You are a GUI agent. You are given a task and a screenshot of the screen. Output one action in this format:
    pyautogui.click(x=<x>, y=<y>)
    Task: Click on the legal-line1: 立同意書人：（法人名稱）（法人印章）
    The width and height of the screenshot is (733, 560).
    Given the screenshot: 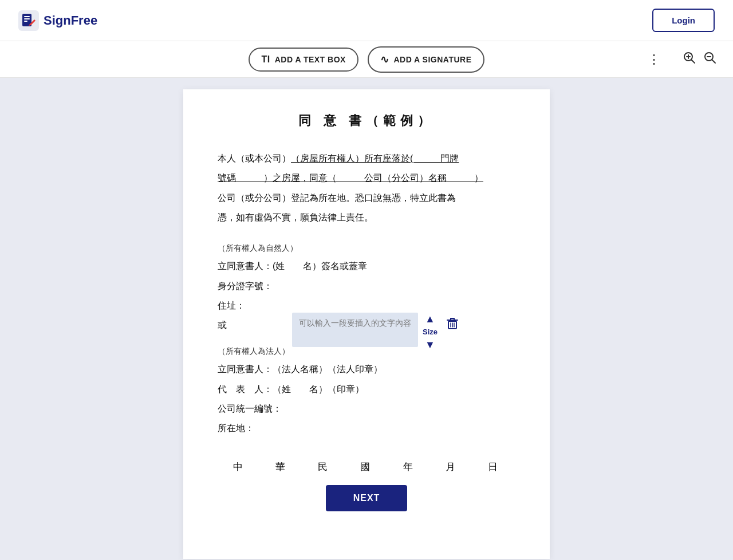 What is the action you would take?
    pyautogui.click(x=366, y=369)
    